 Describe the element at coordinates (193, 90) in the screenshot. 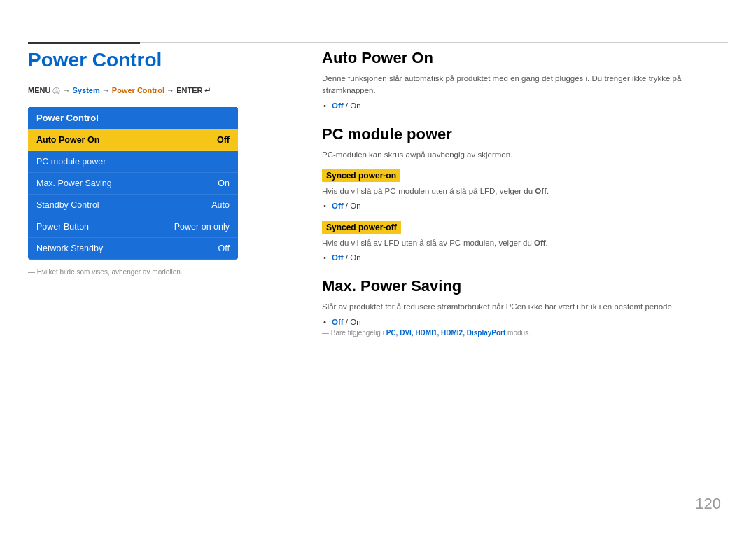

I see `menu-path-enter: ENTER ↵` at that location.